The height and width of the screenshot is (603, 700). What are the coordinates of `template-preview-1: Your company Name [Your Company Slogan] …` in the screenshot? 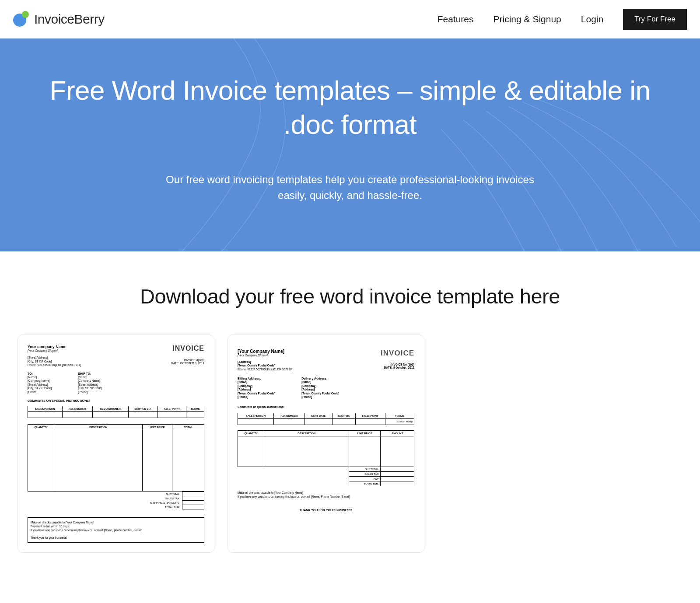 It's located at (116, 443).